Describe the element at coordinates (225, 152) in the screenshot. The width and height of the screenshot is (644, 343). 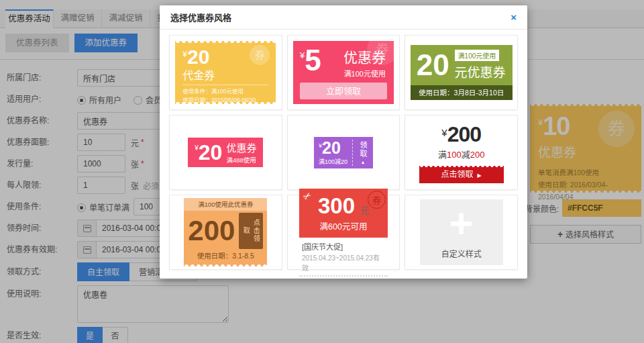
I see `coupon-pink-small: ¥20 优惠券 满488使用` at that location.